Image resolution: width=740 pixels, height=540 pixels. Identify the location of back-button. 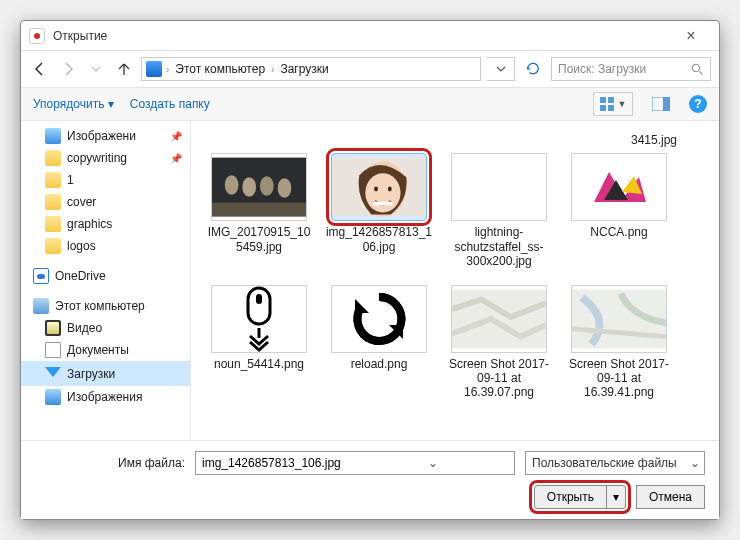
(40, 69).